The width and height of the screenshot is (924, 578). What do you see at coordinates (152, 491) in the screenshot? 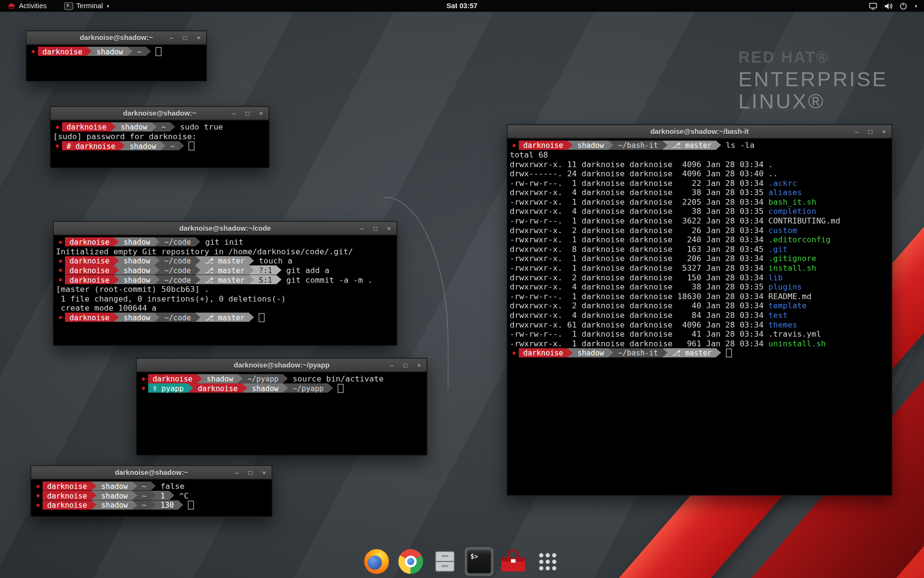
I see `terminal-window-exitcodes: darknoise@shadow:~–□×●darknoiseshadow~fa…` at bounding box center [152, 491].